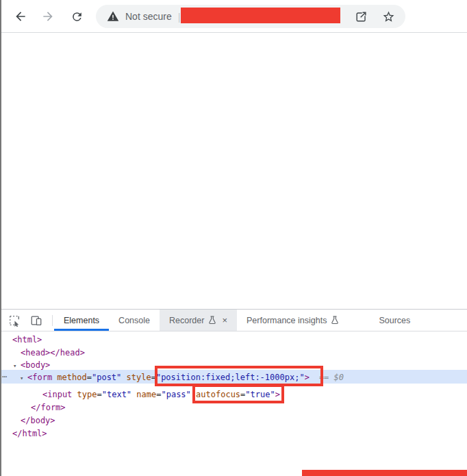 The width and height of the screenshot is (467, 476). I want to click on close-tab-icon: ×, so click(225, 321).